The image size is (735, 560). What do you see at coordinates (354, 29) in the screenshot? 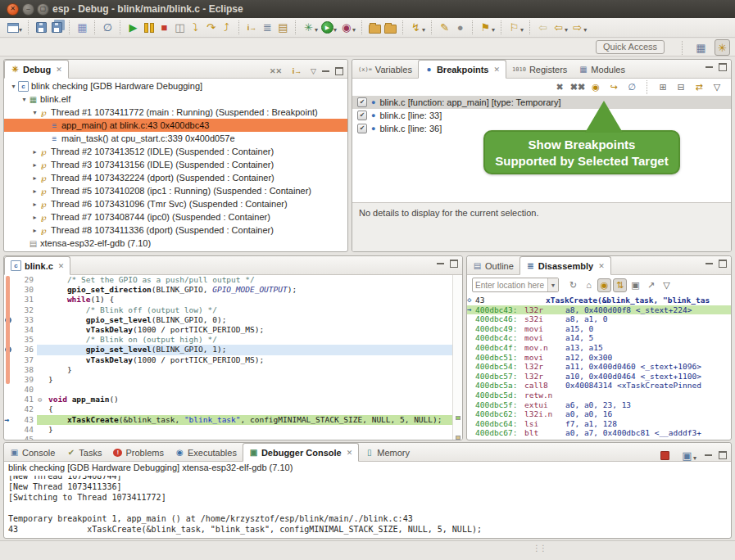
I see `coverage-button-dropdown-icon: ▾` at bounding box center [354, 29].